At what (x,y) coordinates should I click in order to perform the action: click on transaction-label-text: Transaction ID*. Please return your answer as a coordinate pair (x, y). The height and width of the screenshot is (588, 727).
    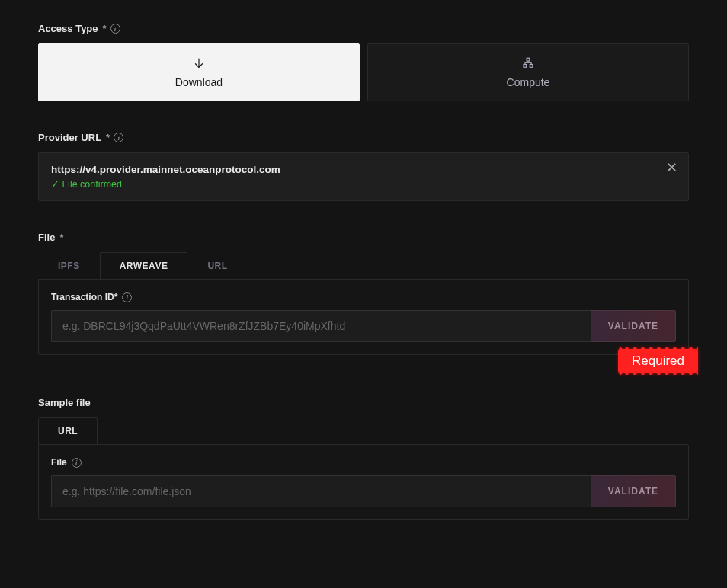
    Looking at the image, I should click on (84, 297).